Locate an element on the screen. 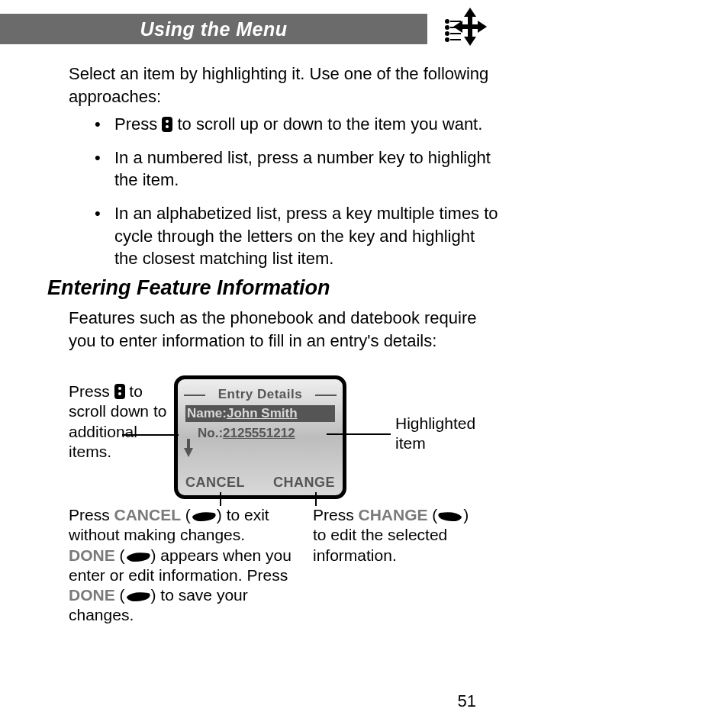 The image size is (728, 728). phone-screen: Entry Details Name:John Smith No.:212555… is located at coordinates (260, 437).